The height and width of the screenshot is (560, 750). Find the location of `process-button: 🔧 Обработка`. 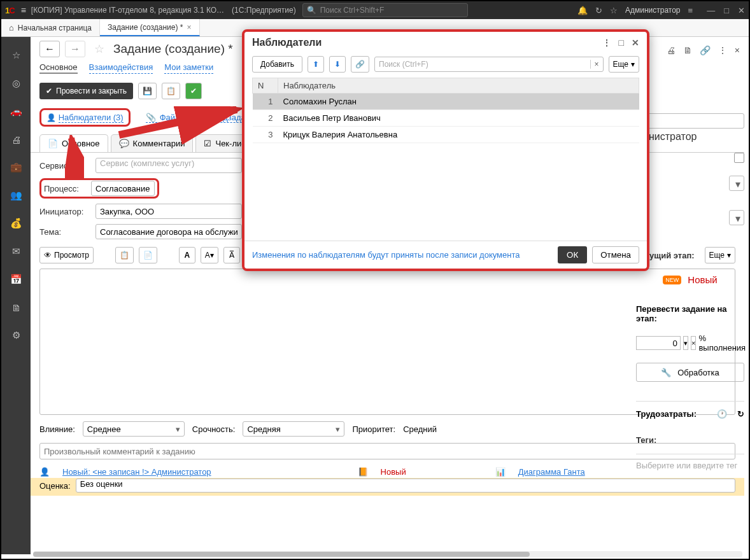

process-button: 🔧 Обработка is located at coordinates (690, 372).